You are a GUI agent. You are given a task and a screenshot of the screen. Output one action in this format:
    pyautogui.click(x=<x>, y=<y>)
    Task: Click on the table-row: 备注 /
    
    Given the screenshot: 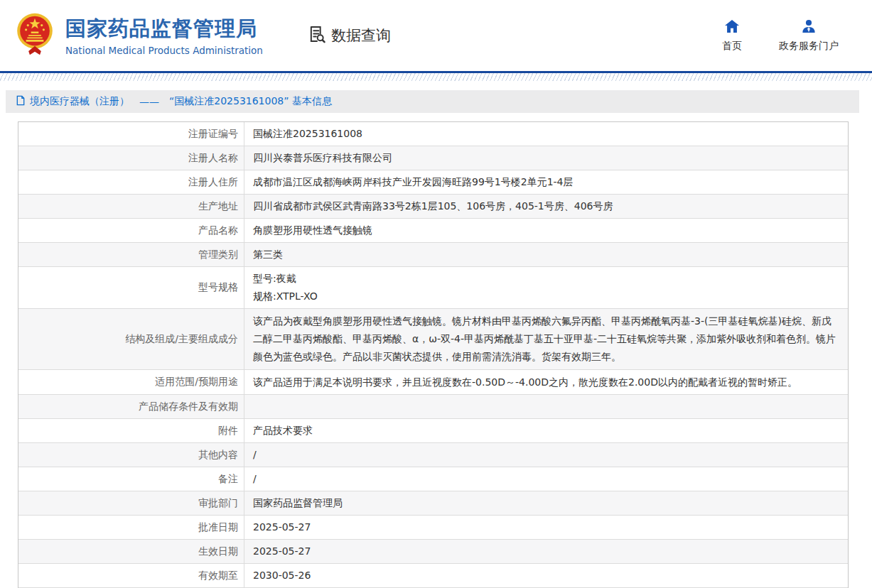 What is the action you would take?
    pyautogui.click(x=434, y=479)
    